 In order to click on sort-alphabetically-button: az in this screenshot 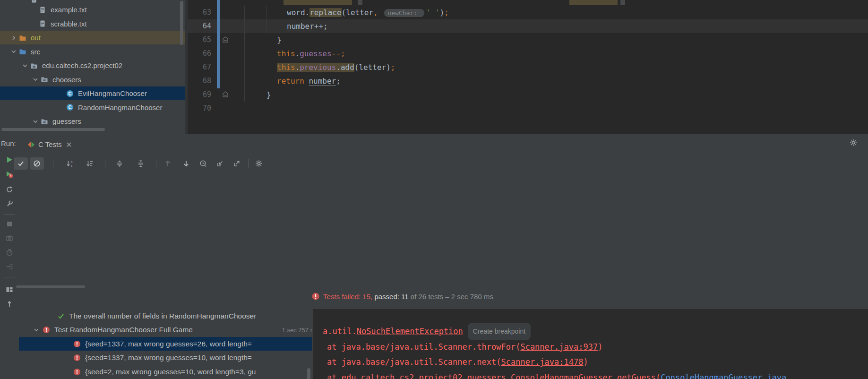, I will do `click(70, 164)`.